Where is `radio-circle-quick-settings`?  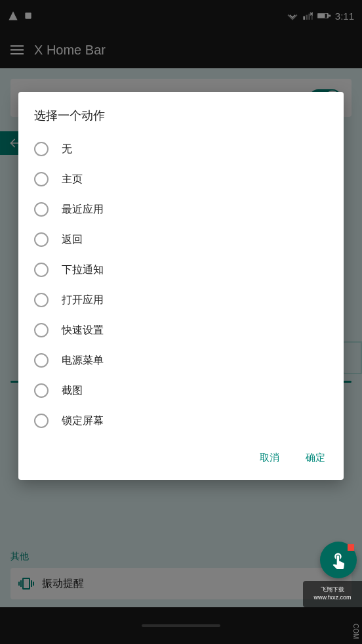 radio-circle-quick-settings is located at coordinates (41, 330).